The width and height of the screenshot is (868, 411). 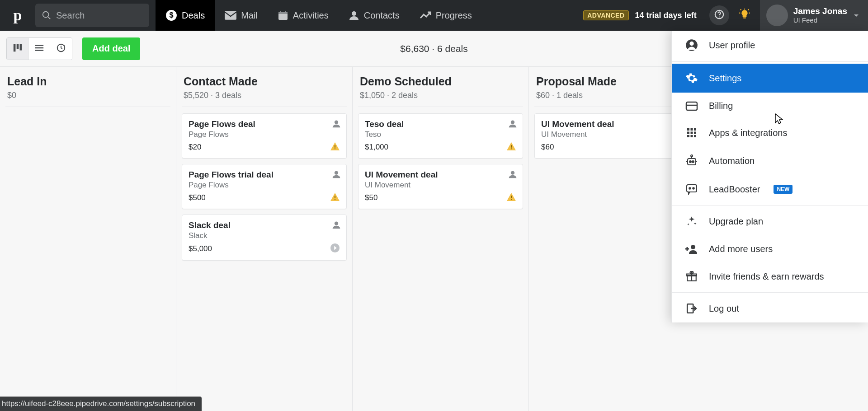 What do you see at coordinates (231, 15) in the screenshot?
I see `mail-icon` at bounding box center [231, 15].